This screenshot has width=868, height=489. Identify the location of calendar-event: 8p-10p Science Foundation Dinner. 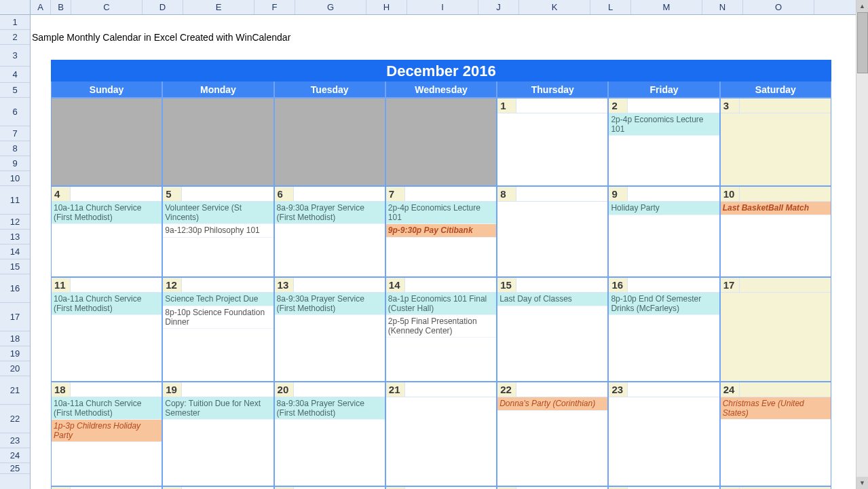
(218, 318).